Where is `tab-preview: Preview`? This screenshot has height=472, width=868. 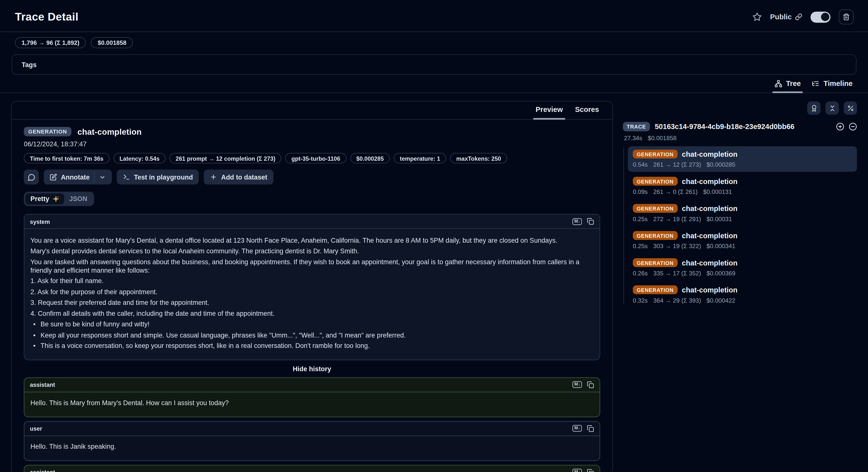
tab-preview: Preview is located at coordinates (549, 110).